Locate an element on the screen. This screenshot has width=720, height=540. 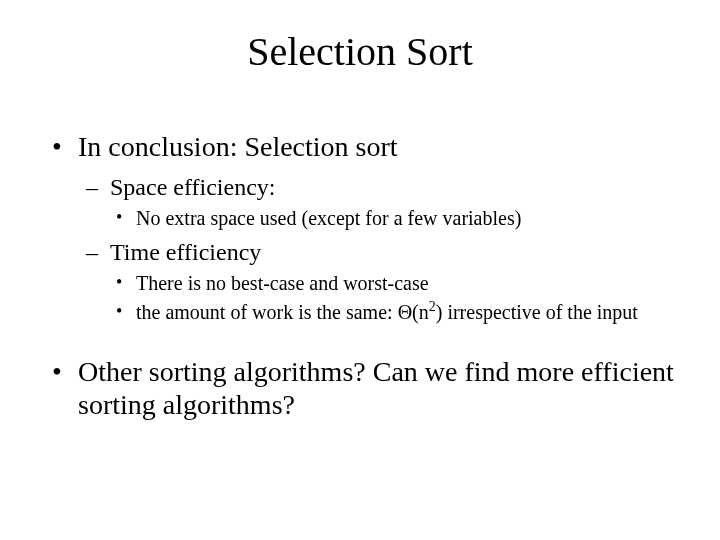
slide-title: Selection Sort is located at coordinates (360, 52).